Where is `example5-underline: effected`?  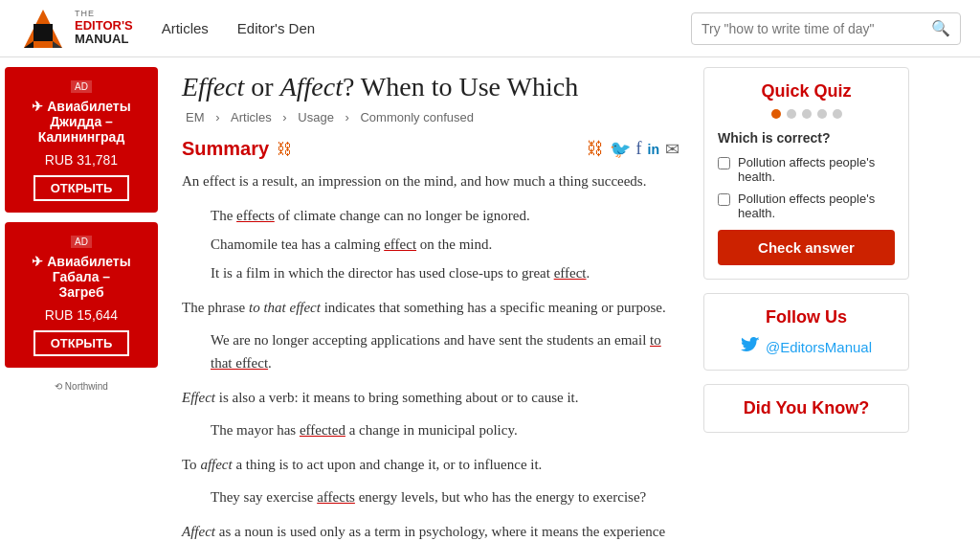 example5-underline: effected is located at coordinates (323, 430).